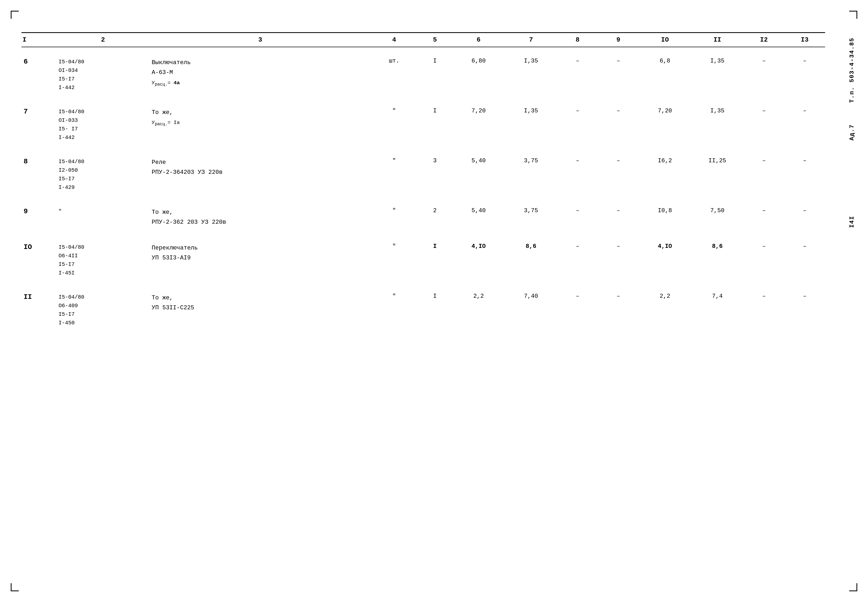  What do you see at coordinates (665, 75) in the screenshot?
I see `row-6-col10: 6,8` at bounding box center [665, 75].